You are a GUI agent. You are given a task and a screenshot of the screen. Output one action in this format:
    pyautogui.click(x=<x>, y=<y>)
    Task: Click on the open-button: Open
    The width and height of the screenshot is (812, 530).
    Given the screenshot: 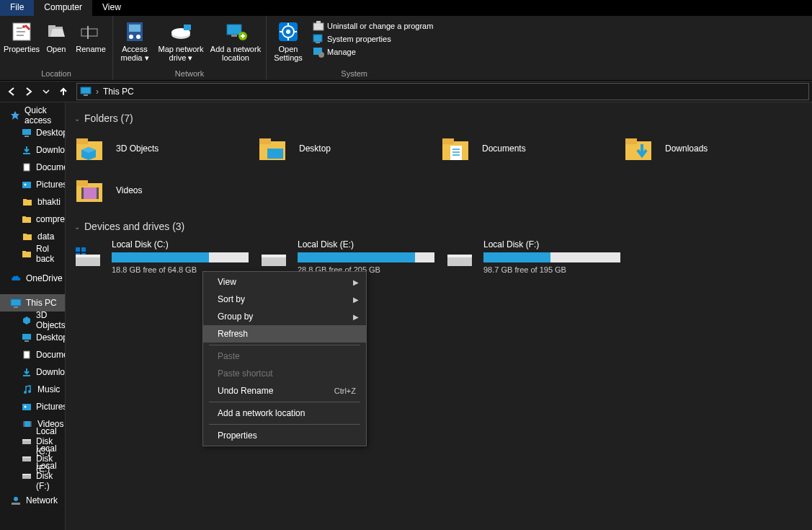 What is the action you would take?
    pyautogui.click(x=56, y=35)
    